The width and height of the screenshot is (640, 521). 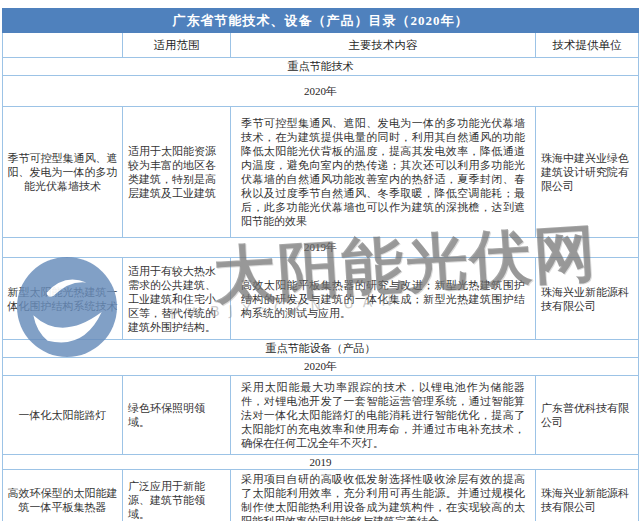 What do you see at coordinates (321, 462) in the screenshot?
I see `section-row: 2019` at bounding box center [321, 462].